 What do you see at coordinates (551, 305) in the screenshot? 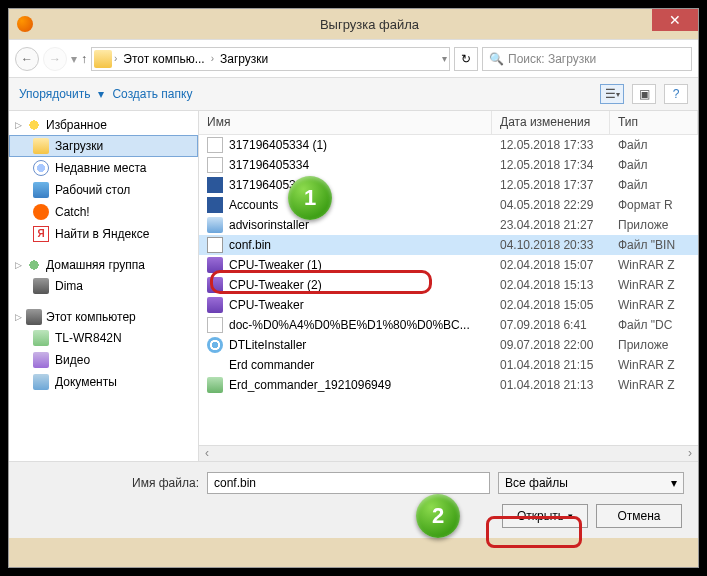
I see `file-date: 02.04.2018 15:05` at bounding box center [551, 305].